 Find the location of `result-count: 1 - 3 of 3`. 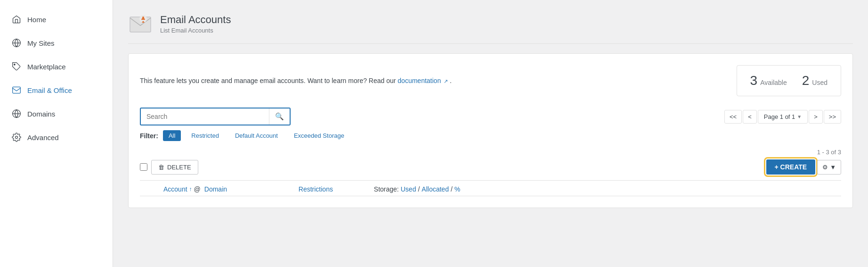

result-count: 1 - 3 of 3 is located at coordinates (829, 152).